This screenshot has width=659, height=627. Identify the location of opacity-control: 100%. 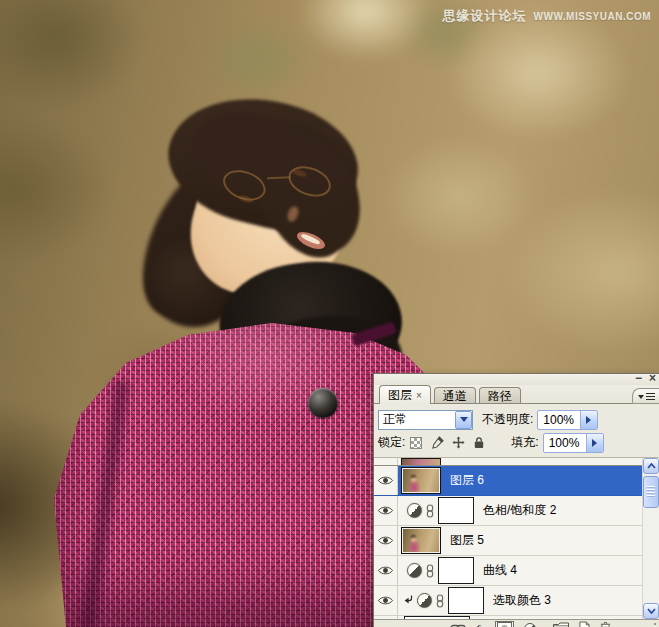
(568, 420).